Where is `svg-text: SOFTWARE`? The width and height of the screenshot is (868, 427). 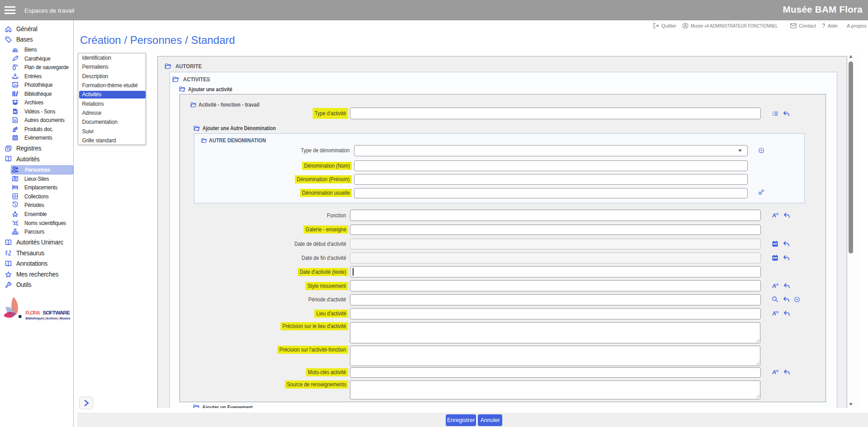
svg-text: SOFTWARE is located at coordinates (57, 313).